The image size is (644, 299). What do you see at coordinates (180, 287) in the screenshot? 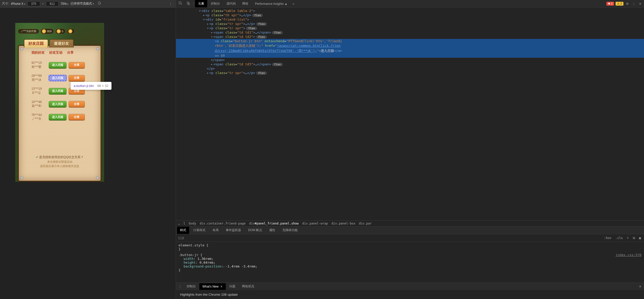
I see `drawer-more-icon: ⋮` at bounding box center [180, 287].